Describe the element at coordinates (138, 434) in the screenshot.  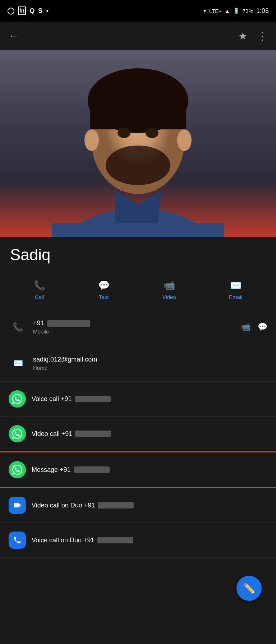
I see `whatsapp-video-item: Video call +91` at that location.